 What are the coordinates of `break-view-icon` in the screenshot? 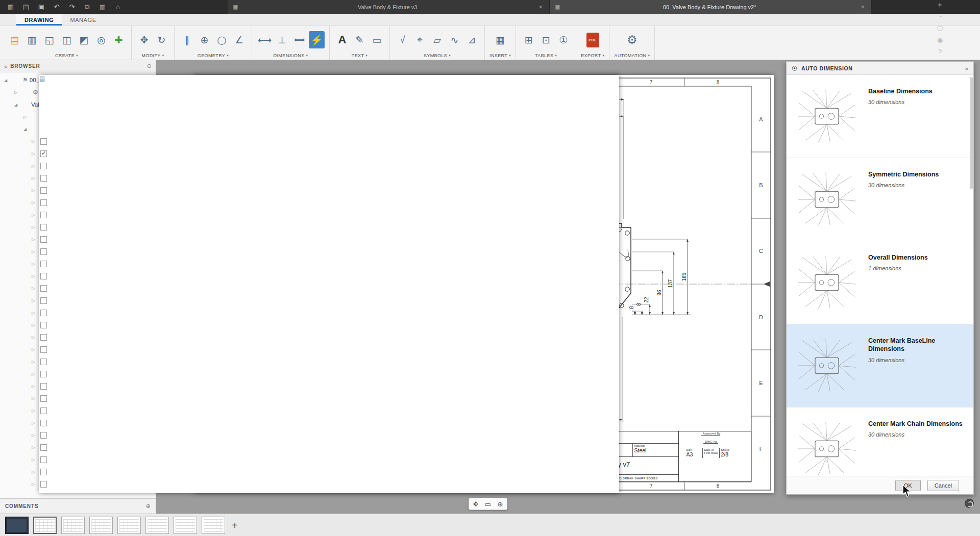 It's located at (118, 40).